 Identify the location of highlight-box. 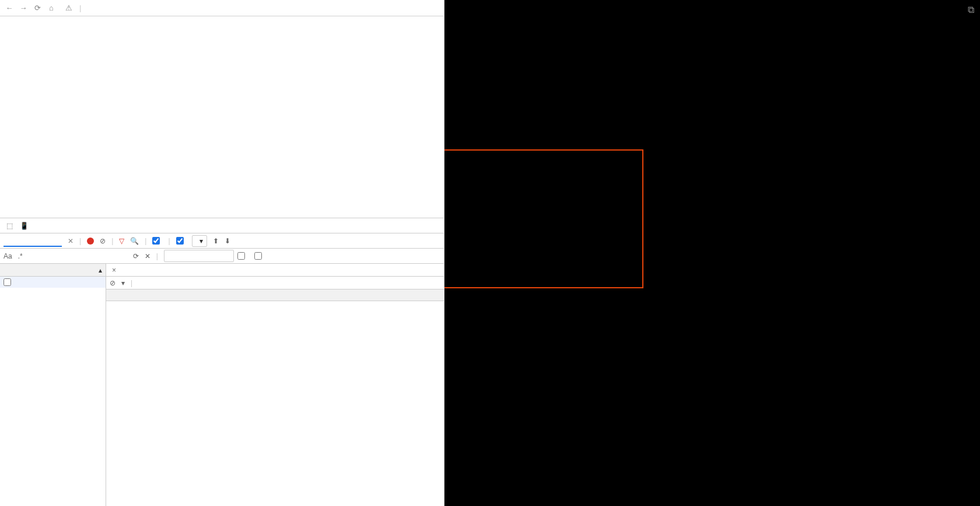
(544, 219).